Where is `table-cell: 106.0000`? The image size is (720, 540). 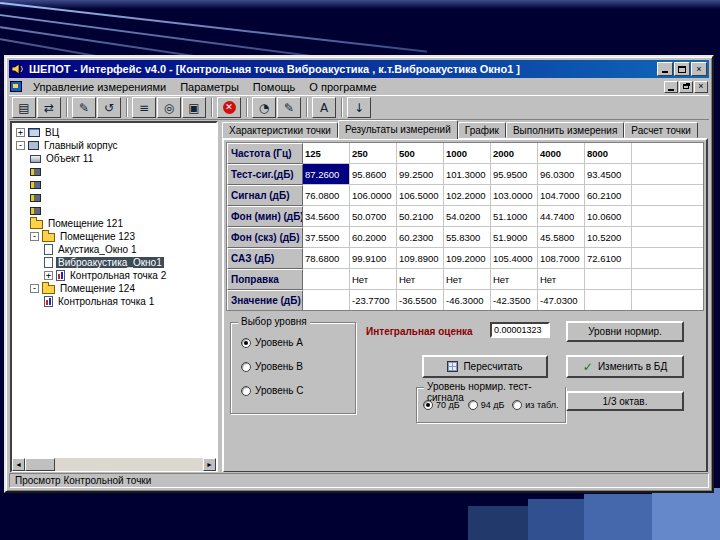
table-cell: 106.0000 is located at coordinates (374, 196).